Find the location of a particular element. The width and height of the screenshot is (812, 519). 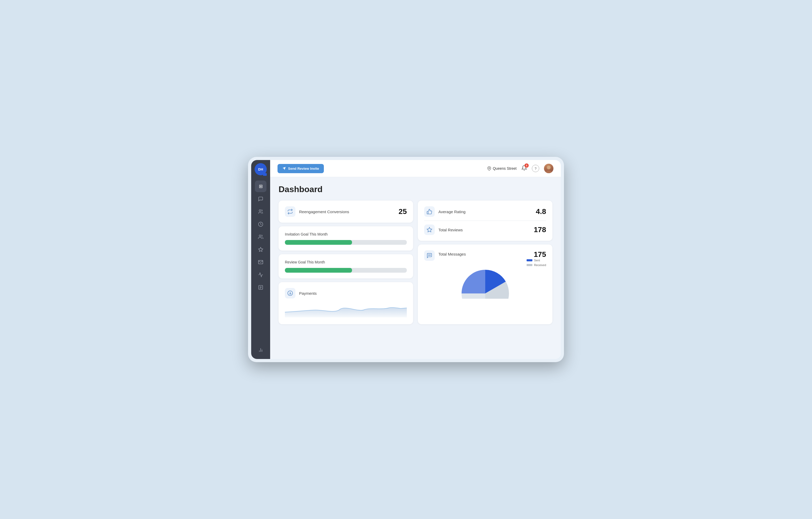

send-invite-button: Send Review Invite is located at coordinates (301, 169).